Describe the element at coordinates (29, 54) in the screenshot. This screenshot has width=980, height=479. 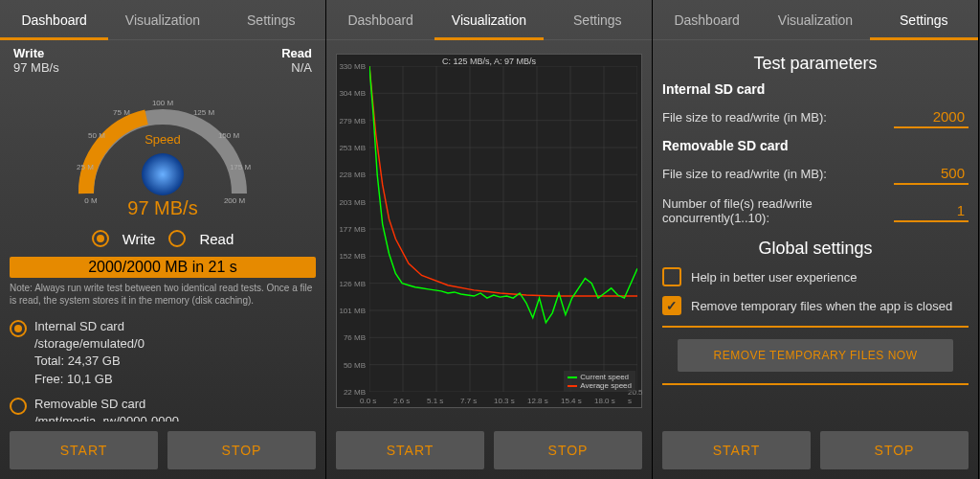
I see `write-label: Write` at that location.